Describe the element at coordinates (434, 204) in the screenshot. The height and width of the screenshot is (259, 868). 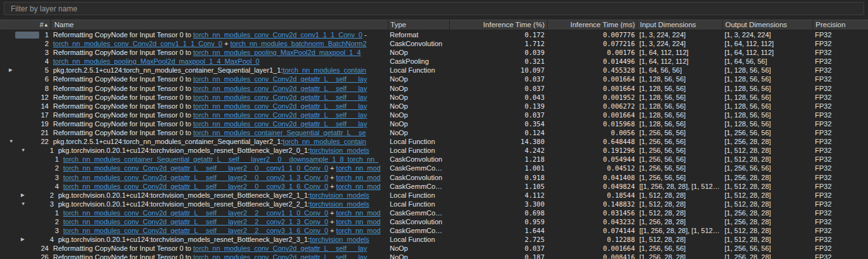
I see `table-row: ▼3pkg.torchvision.0.20.1+cu124:torchvisi…` at that location.